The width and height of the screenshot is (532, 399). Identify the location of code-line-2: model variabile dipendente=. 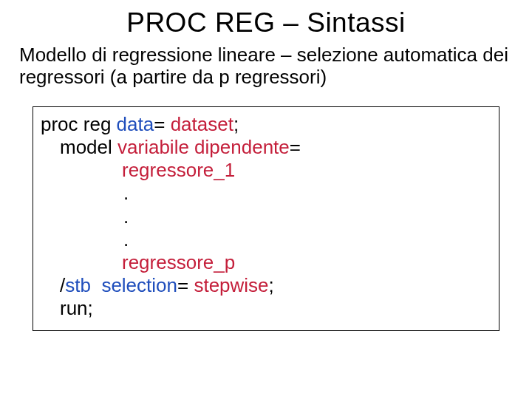
(266, 148).